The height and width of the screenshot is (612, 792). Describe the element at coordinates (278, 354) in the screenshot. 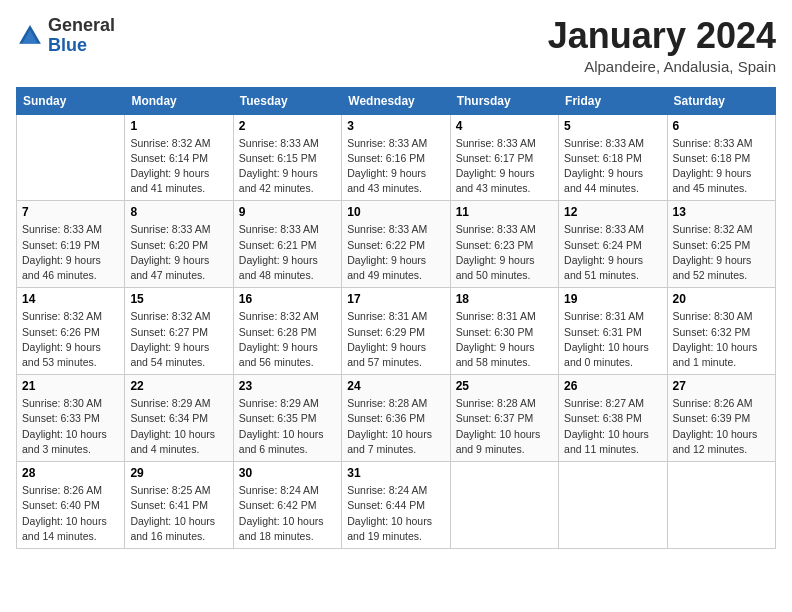

I see `daylight-text: Daylight: 9 hours and 56 minutes.` at that location.